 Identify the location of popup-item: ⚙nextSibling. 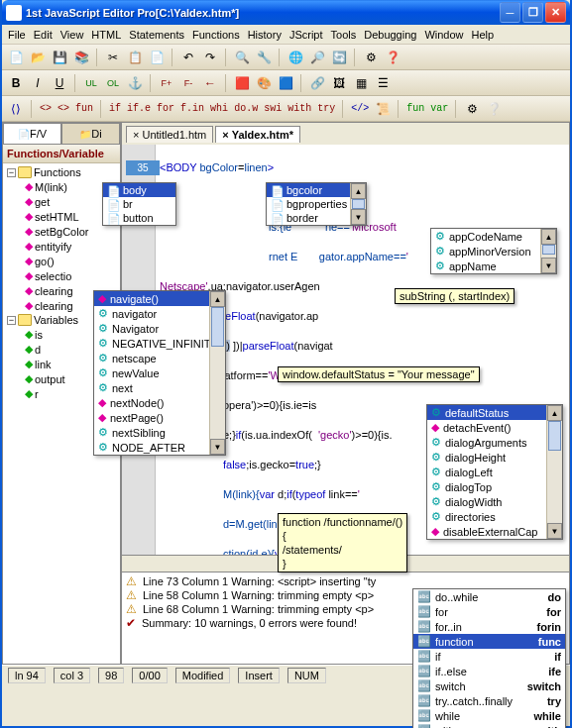
(160, 432).